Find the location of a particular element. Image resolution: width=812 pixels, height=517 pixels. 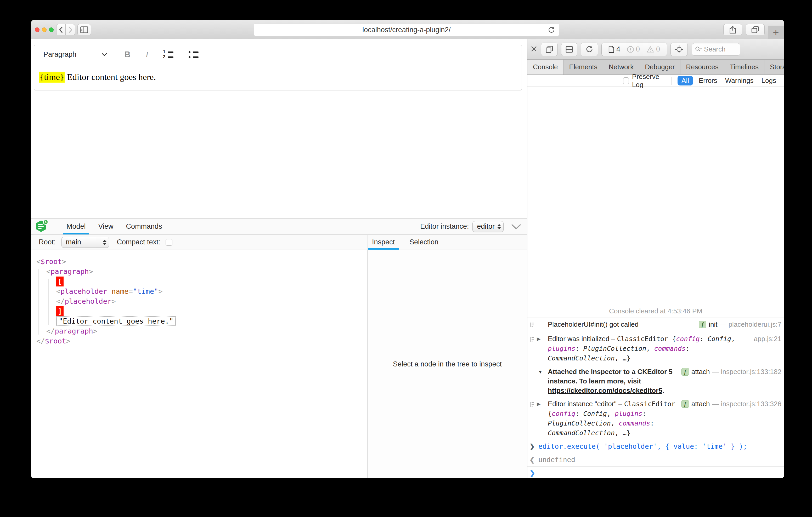

placeholder-widget: {time} is located at coordinates (52, 77).